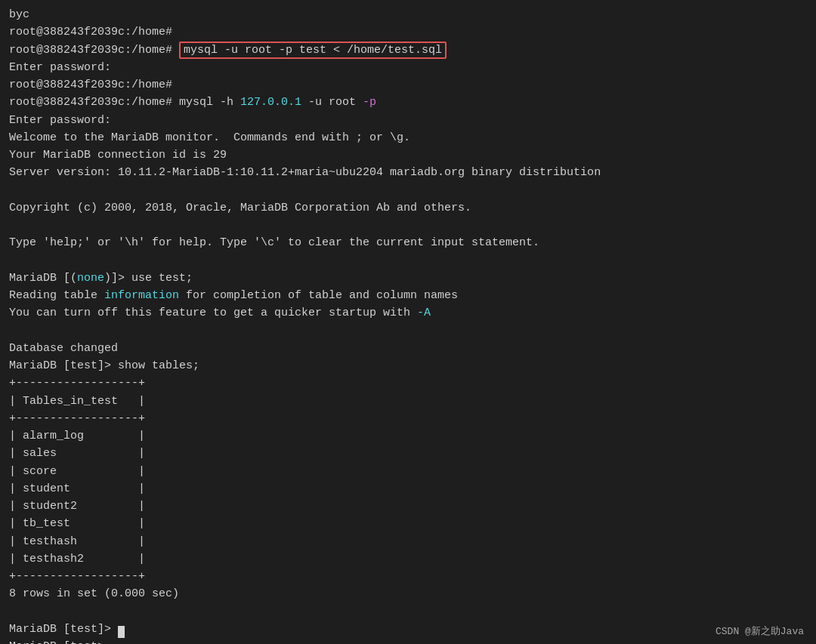  I want to click on terminal-line: Reading table information for completion…, so click(408, 296).